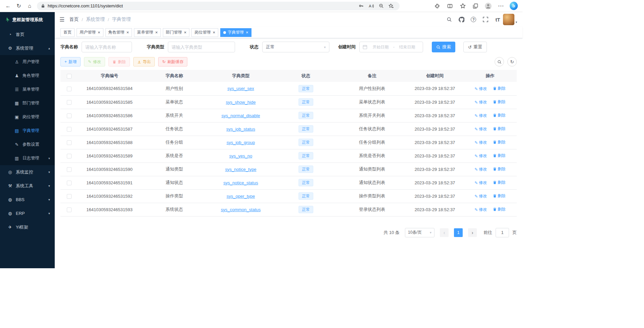 The width and height of the screenshot is (644, 328). I want to click on reset-button: ↺ 重置, so click(475, 47).